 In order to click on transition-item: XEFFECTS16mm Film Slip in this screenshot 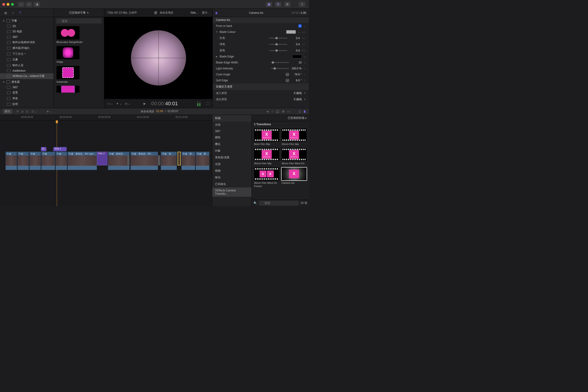, I will do `click(294, 137)`.